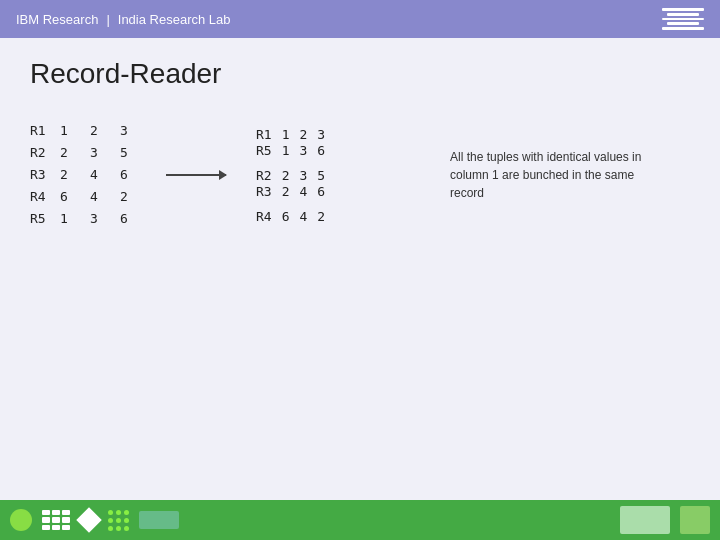 The width and height of the screenshot is (720, 540). I want to click on footer-bar, so click(360, 520).